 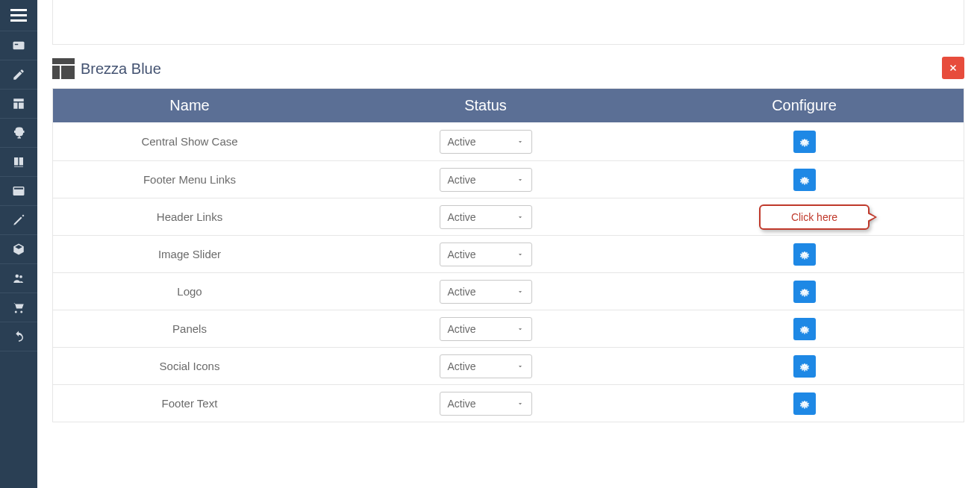 What do you see at coordinates (508, 179) in the screenshot?
I see `table-row: Footer Menu LinksActive` at bounding box center [508, 179].